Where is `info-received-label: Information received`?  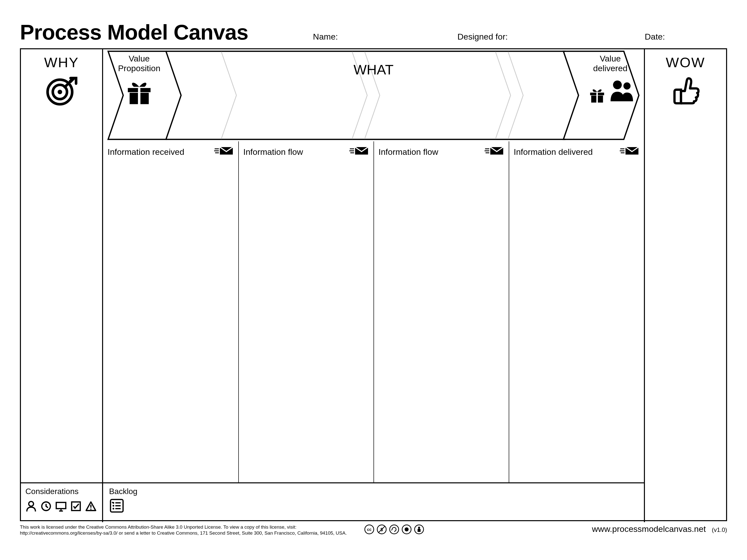 info-received-label: Information received is located at coordinates (146, 152).